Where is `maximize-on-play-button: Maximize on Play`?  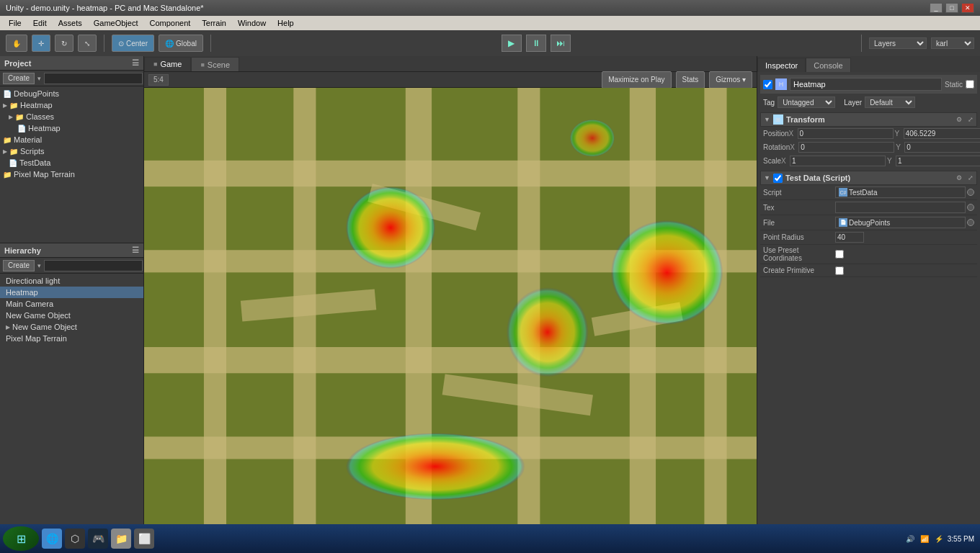
maximize-on-play-button: Maximize on Play is located at coordinates (636, 80).